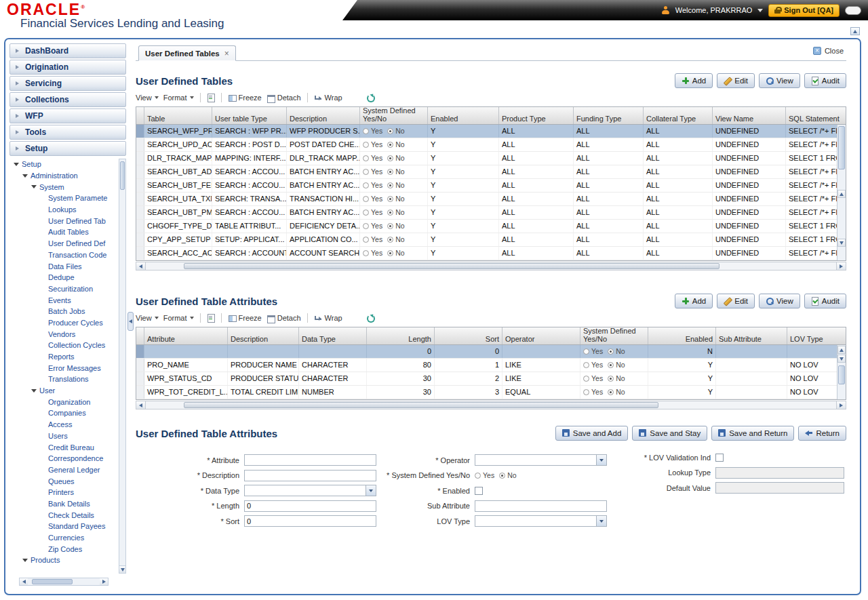 The image size is (868, 600). Describe the element at coordinates (609, 115) in the screenshot. I see `column-header: Funding Type` at that location.